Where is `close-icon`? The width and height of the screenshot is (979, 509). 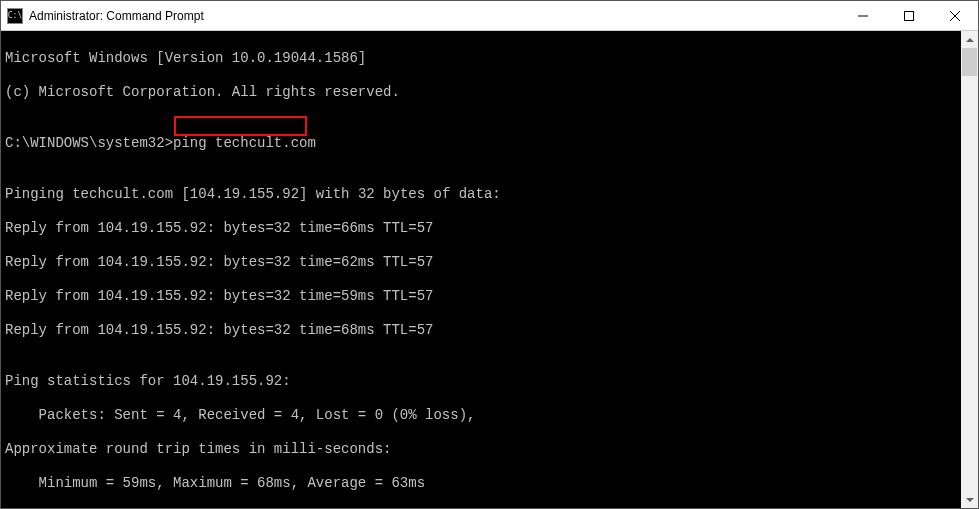
close-icon is located at coordinates (955, 16).